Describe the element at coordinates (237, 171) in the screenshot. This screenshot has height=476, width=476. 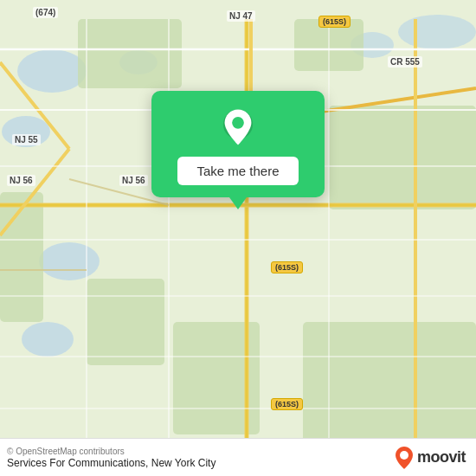
I see `take-me-there-button: Take me there` at that location.